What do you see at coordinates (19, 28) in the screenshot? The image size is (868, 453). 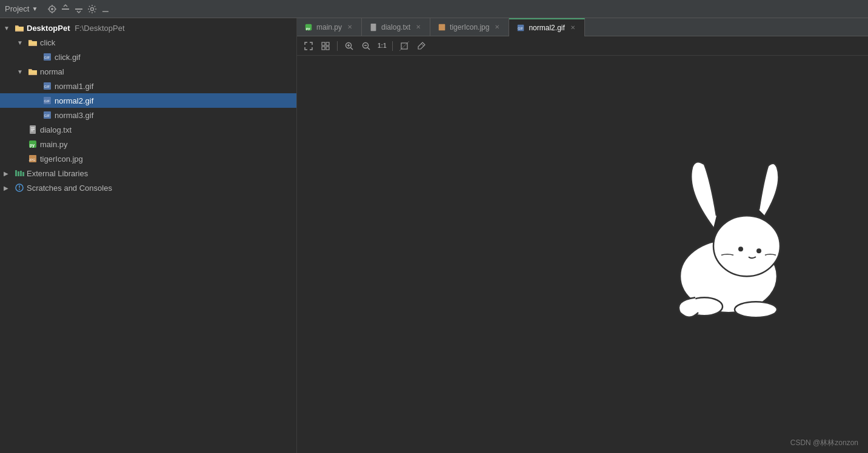 I see `folder-icon-desktoppet` at bounding box center [19, 28].